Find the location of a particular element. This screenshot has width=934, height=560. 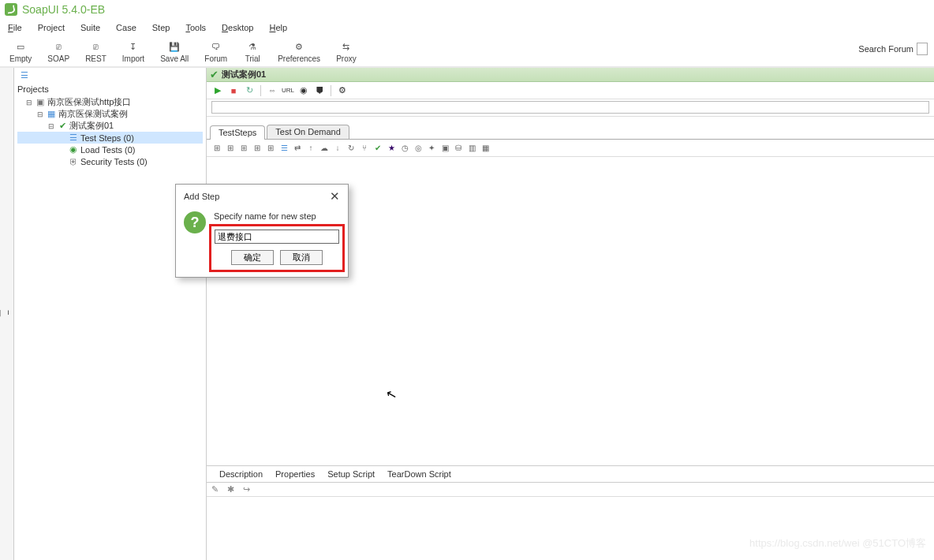

tab-teststeps: TestSteps is located at coordinates (237, 133).